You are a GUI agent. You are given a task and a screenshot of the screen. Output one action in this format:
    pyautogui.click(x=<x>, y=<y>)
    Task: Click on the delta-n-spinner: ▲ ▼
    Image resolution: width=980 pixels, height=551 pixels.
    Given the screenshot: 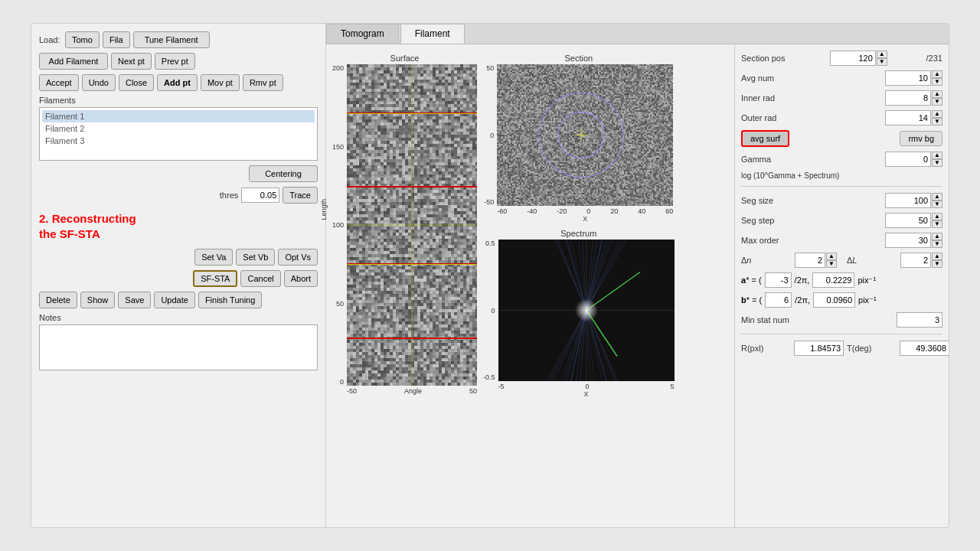 What is the action you would take?
    pyautogui.click(x=816, y=260)
    